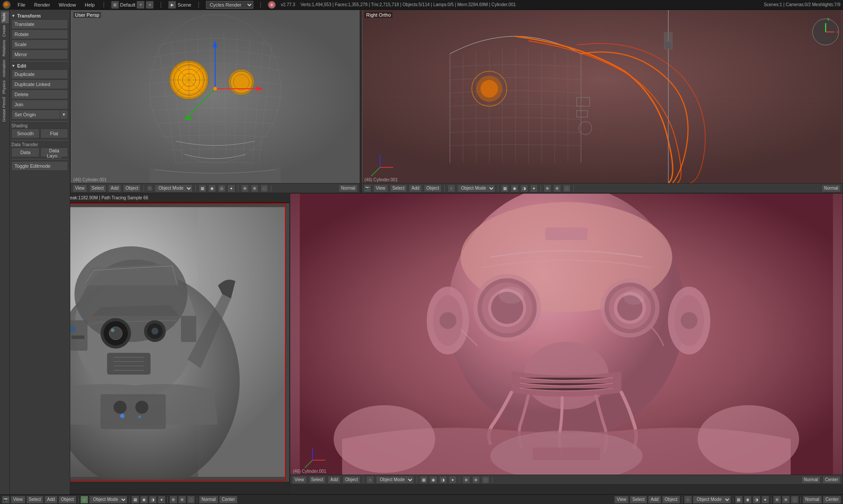 The height and width of the screenshot is (504, 843). What do you see at coordinates (150, 5) in the screenshot?
I see `layout-remove-icon: ×` at bounding box center [150, 5].